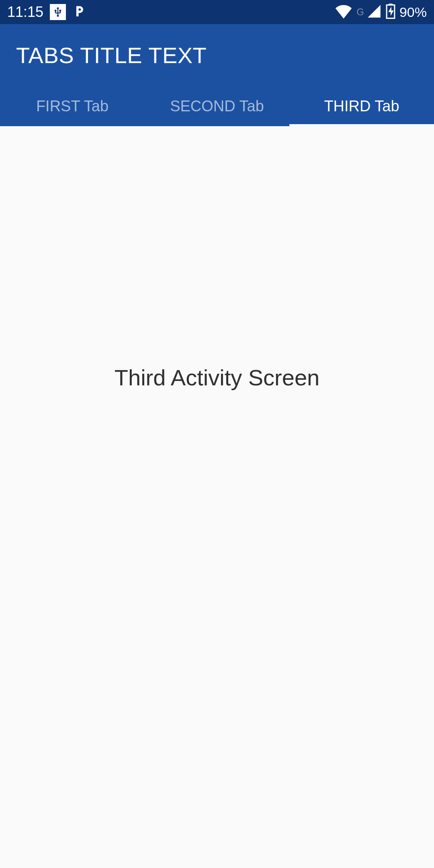 This screenshot has width=434, height=868. What do you see at coordinates (344, 12) in the screenshot?
I see `wifi-icon` at bounding box center [344, 12].